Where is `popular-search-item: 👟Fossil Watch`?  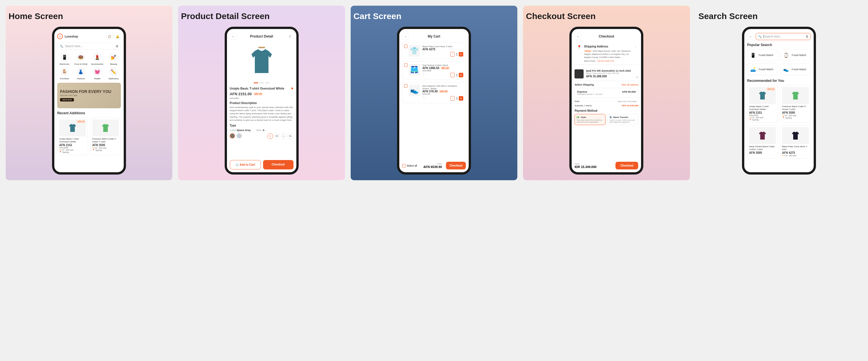
popular-search-item: 👟Fossil Watch is located at coordinates (795, 69).